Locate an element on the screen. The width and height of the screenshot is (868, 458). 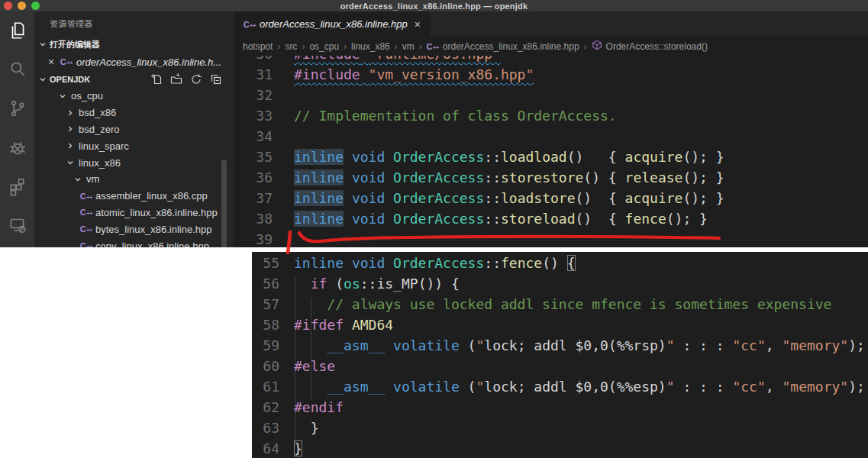
code-line-36: 36inline void OrderAccess::storestore() … is located at coordinates (479, 177).